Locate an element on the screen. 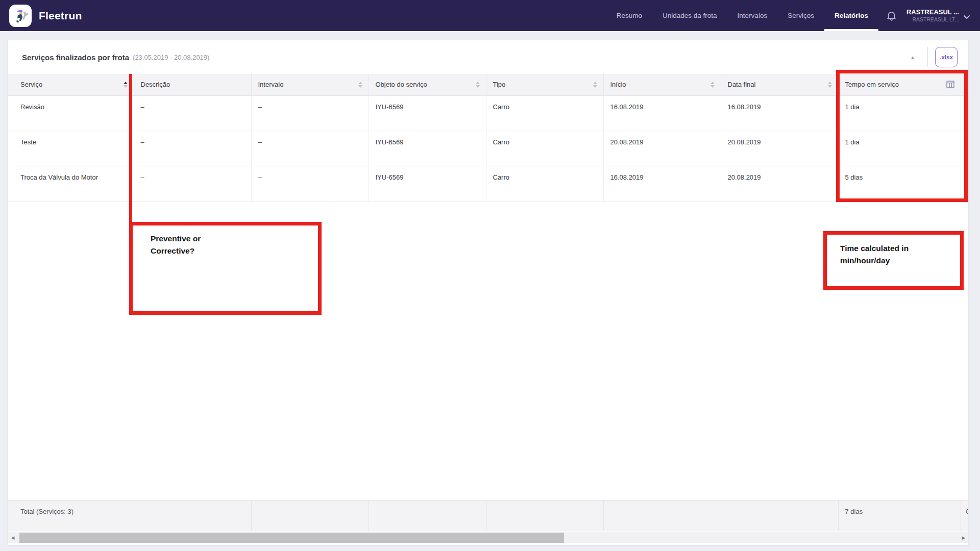 The image size is (980, 551). cell-servico: Revisão is located at coordinates (71, 113).